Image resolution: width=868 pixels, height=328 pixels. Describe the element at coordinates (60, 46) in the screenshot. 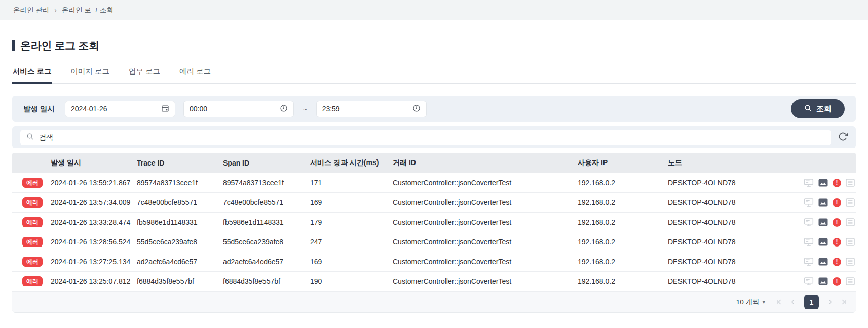

I see `page-title: 온라인 로그 조회` at that location.